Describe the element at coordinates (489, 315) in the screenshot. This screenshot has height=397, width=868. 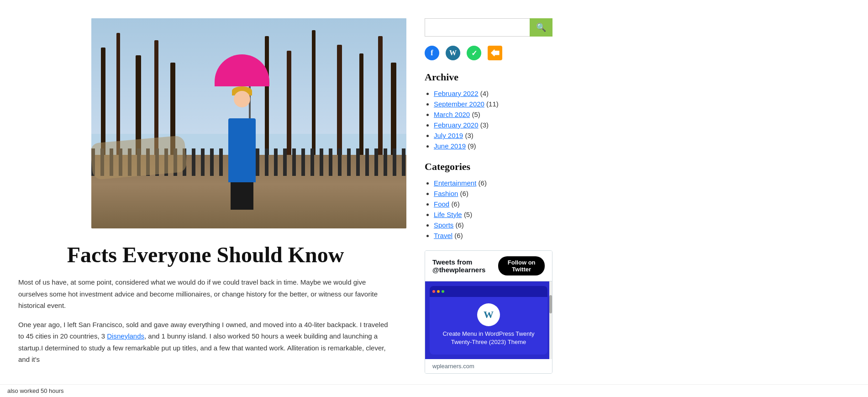
I see `wp-logo: W` at that location.